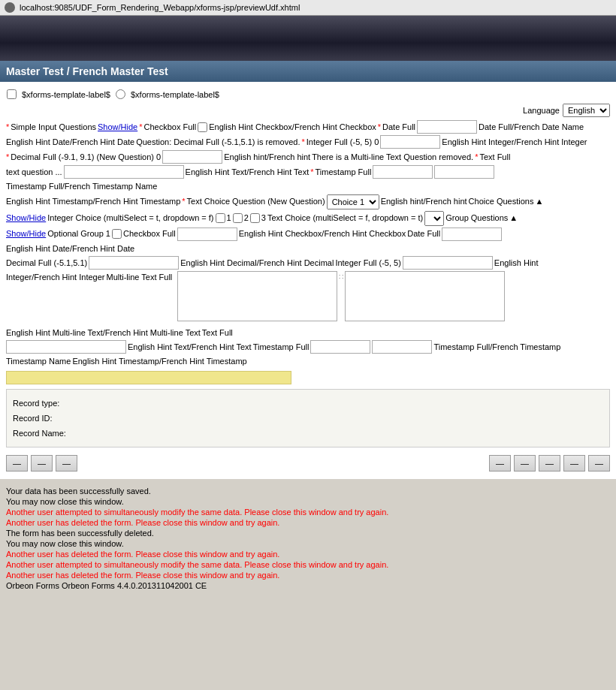  I want to click on multiline-full-label: Multi-line Text Full, so click(139, 278).